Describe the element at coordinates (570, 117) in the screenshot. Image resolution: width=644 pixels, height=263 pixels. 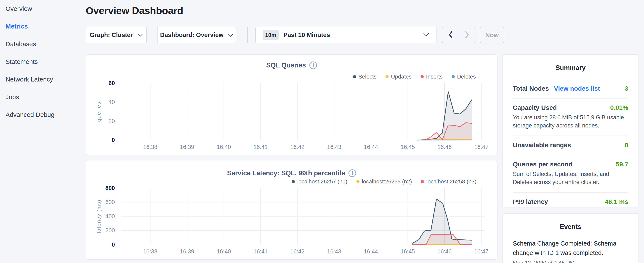
I see `summary-row: Capacity Used0.01%You are using 28.6 MiB…` at that location.